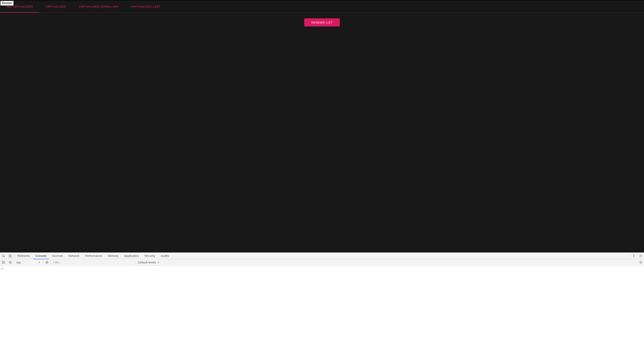 This screenshot has height=343, width=644. I want to click on console-toolbar: top ▼ Default levels ▼, so click(322, 262).